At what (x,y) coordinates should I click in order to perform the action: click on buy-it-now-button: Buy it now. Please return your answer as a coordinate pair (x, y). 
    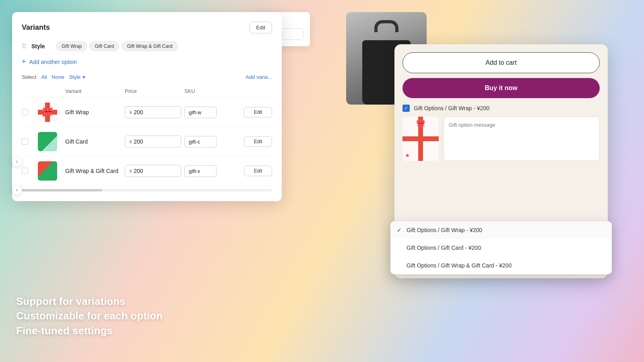
    Looking at the image, I should click on (501, 88).